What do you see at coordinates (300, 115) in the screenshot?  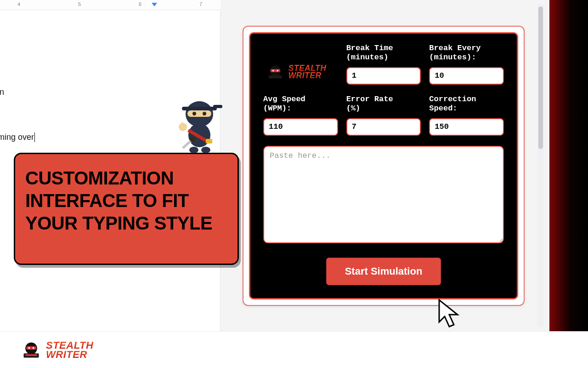 I see `avg-speed-field: Avg Speed (WPM):` at bounding box center [300, 115].